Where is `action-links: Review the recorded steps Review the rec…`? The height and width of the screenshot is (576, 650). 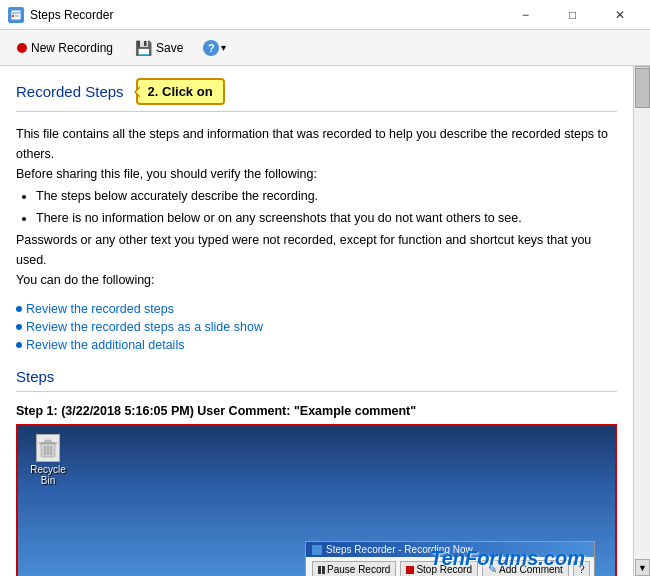
action-links: Review the recorded steps Review the rec… is located at coordinates (316, 327).